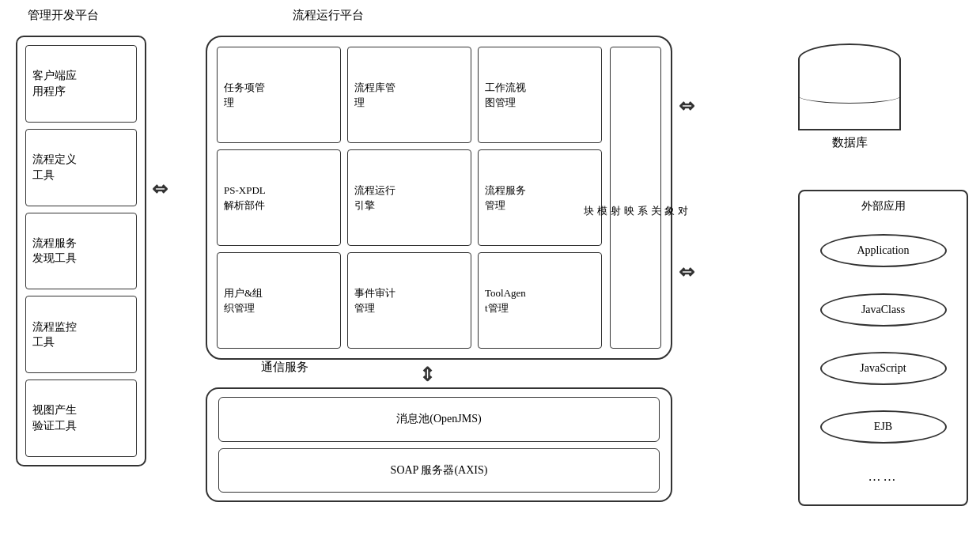 The height and width of the screenshot is (540, 980). I want to click on comm-panel: 消息池(OpenJMS) SOAP 服务器(AXIS), so click(439, 444).